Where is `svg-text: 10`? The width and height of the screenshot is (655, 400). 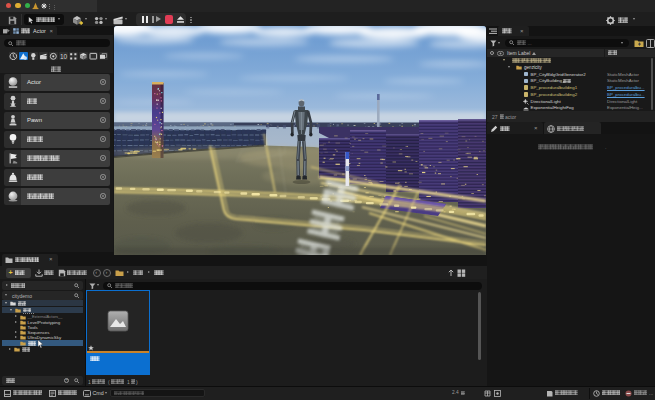
svg-text: 10 is located at coordinates (64, 56).